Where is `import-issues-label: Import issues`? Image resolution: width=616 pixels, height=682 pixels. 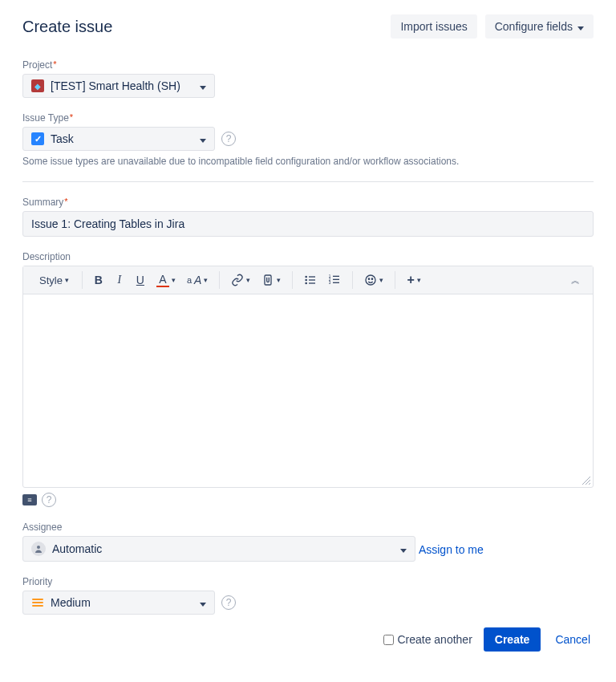
import-issues-label: Import issues is located at coordinates (433, 26).